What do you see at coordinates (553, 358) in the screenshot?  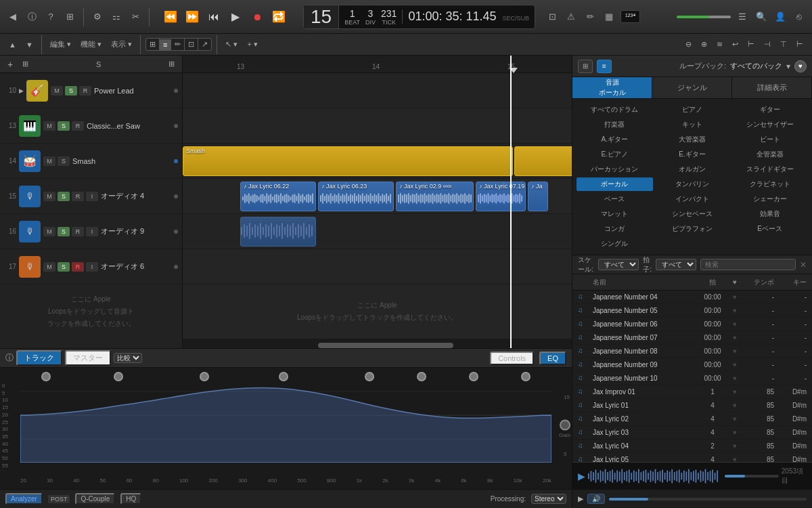 I see `eq-tab: EQ` at bounding box center [553, 358].